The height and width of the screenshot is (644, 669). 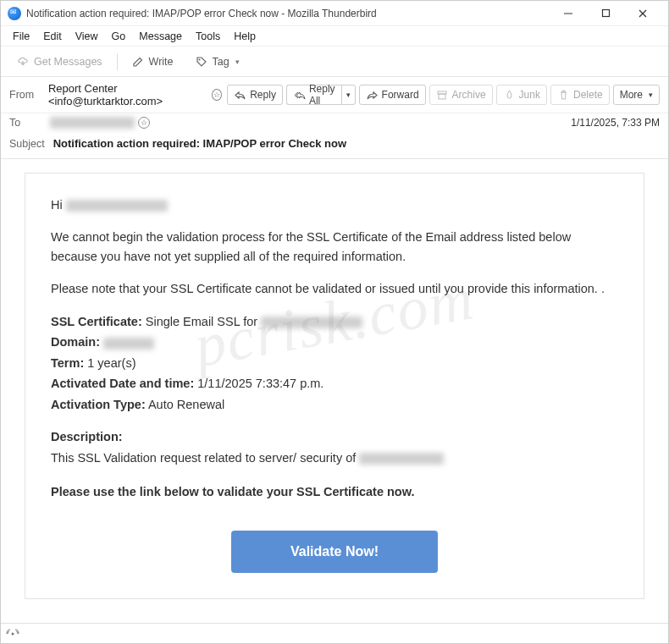 What do you see at coordinates (202, 322) in the screenshot?
I see `ssl-certificate-value: Single Email SSL for` at bounding box center [202, 322].